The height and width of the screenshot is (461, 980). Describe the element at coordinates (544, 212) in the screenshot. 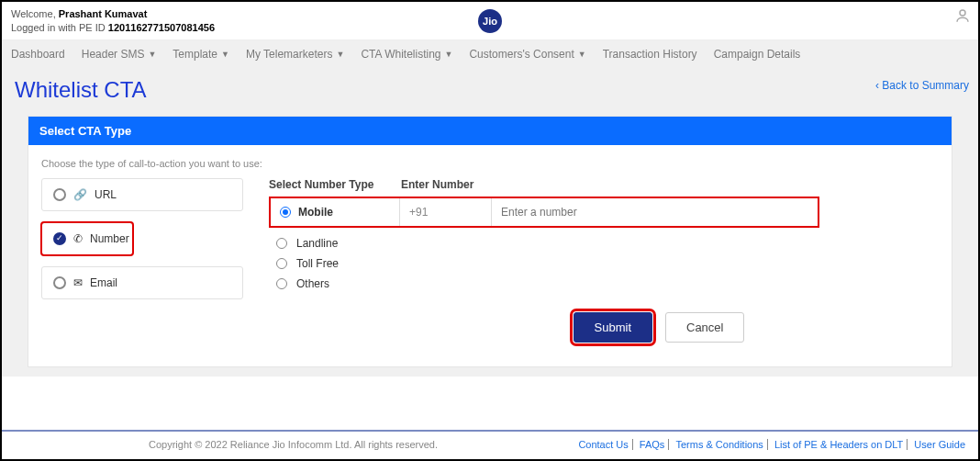

I see `mobile-input-row: Mobile +91` at that location.